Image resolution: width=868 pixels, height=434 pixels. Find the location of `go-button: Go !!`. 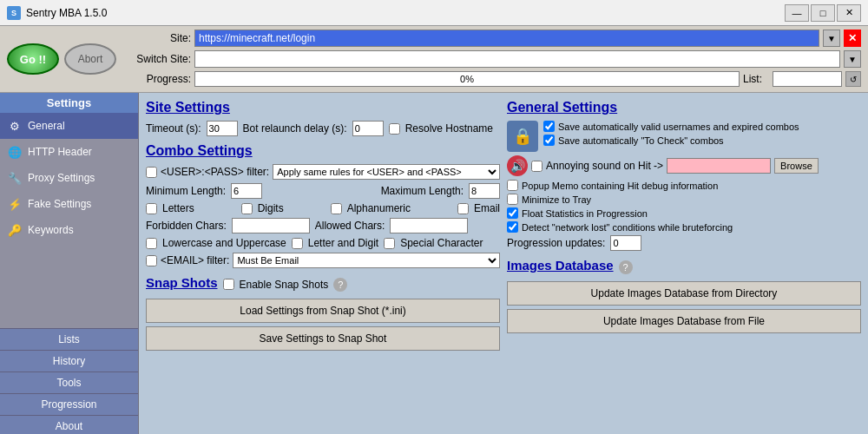

go-button: Go !! is located at coordinates (33, 59).